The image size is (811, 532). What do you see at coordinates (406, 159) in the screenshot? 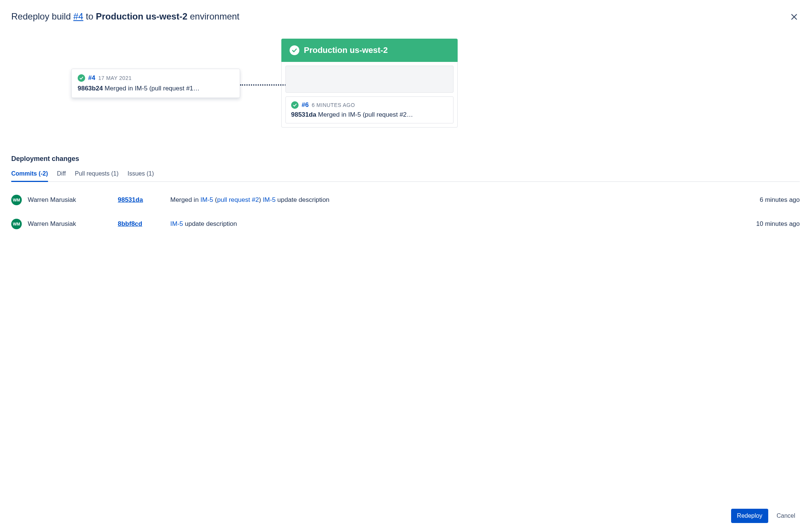
I see `section-title: Deployment changes` at bounding box center [406, 159].